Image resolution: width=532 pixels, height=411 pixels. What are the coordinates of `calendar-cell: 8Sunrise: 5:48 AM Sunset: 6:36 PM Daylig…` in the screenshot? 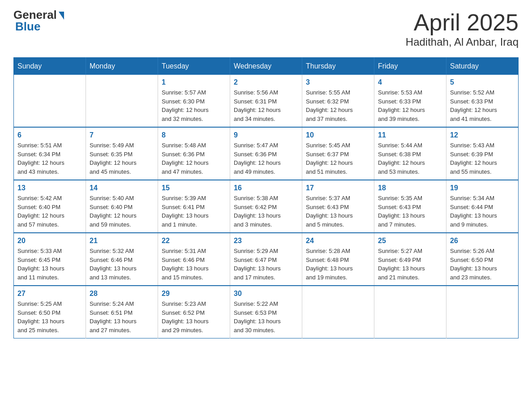 It's located at (194, 154).